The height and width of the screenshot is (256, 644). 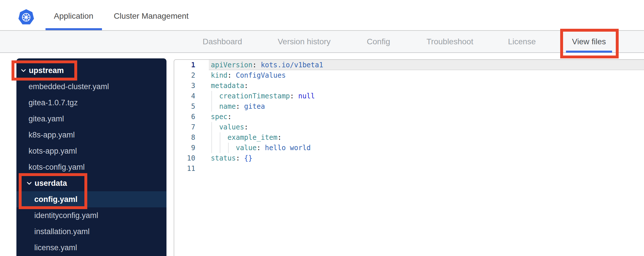 I want to click on file-label: kots-app.yaml, so click(x=53, y=151).